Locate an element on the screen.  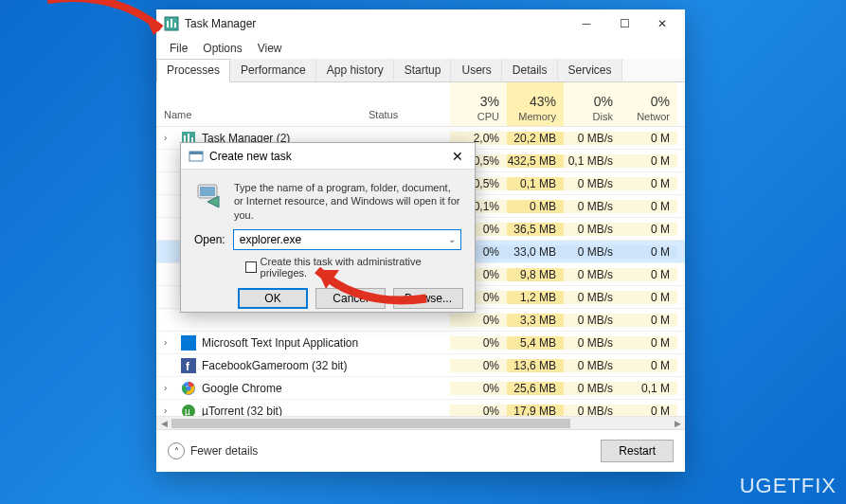
window-title: Task Manager is located at coordinates (376, 24).